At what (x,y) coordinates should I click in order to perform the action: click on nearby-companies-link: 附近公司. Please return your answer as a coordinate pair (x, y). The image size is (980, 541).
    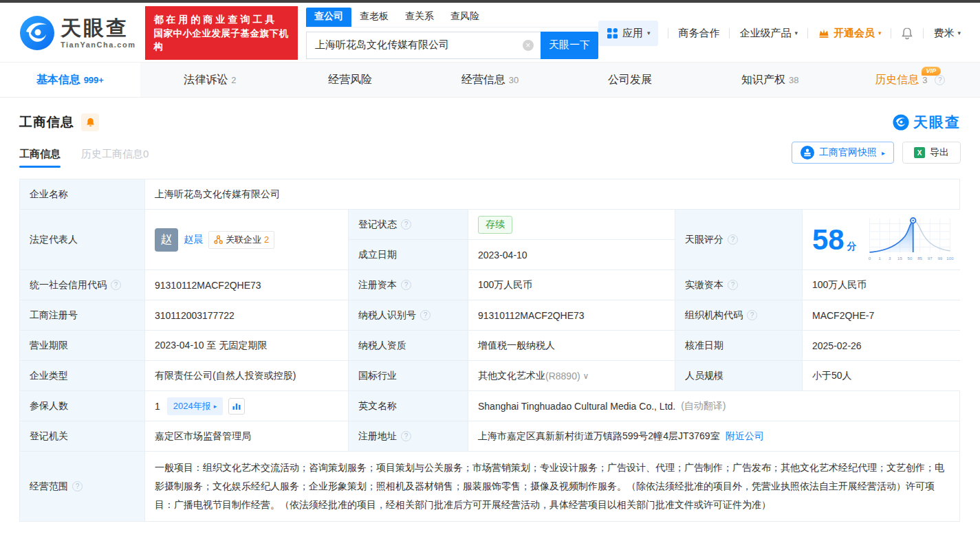
    Looking at the image, I should click on (745, 437).